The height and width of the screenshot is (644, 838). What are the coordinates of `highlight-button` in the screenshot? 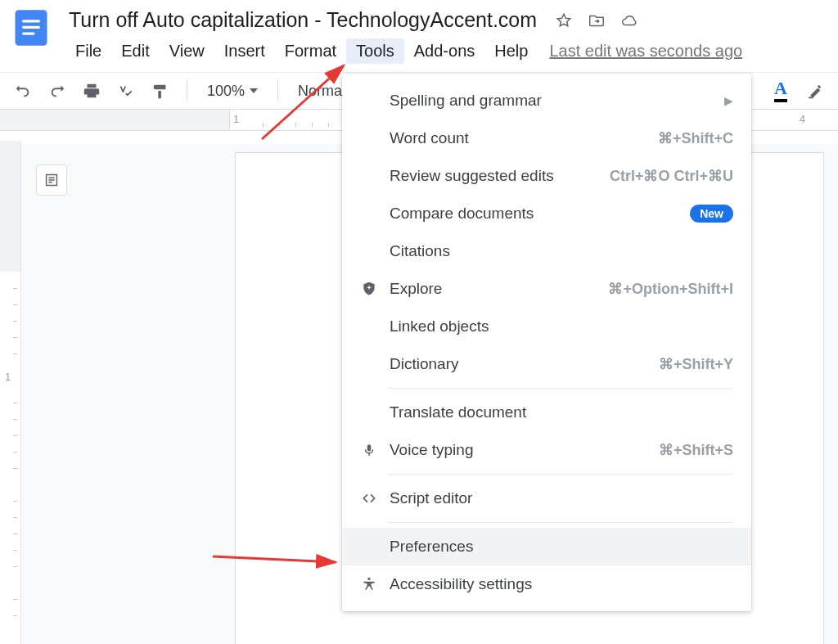 It's located at (815, 91).